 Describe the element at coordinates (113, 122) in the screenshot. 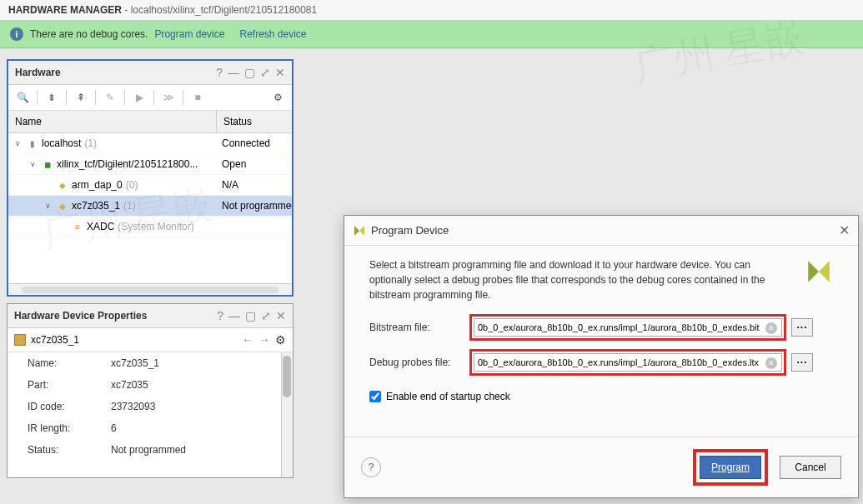

I see `column-name-header: Name` at that location.